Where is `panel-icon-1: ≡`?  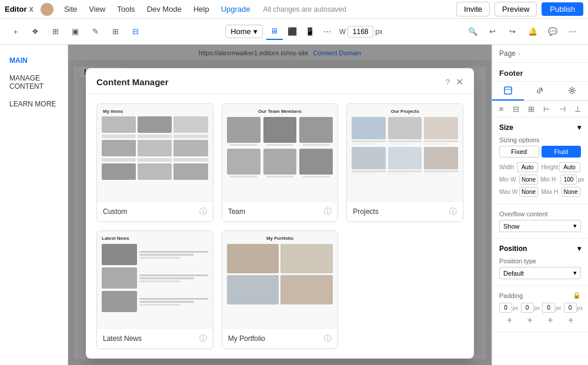
panel-icon-1: ≡ is located at coordinates (502, 109).